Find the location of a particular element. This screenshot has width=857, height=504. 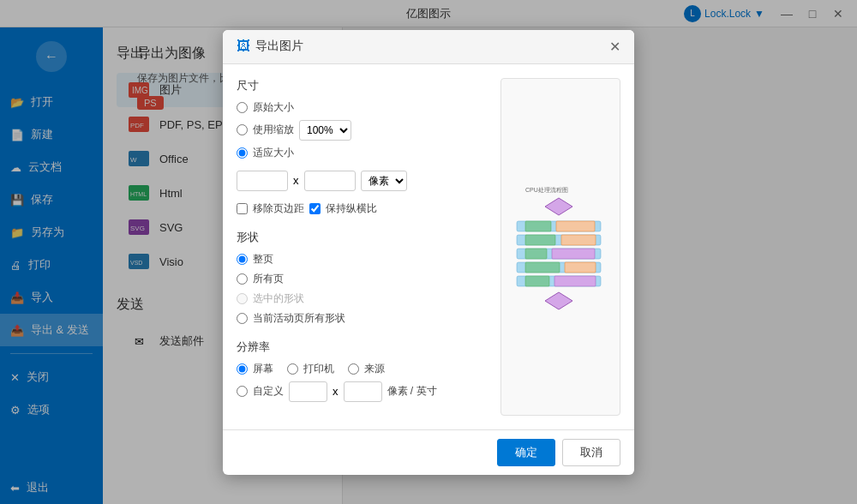

fit-size-option: 适应大小 is located at coordinates (362, 153).